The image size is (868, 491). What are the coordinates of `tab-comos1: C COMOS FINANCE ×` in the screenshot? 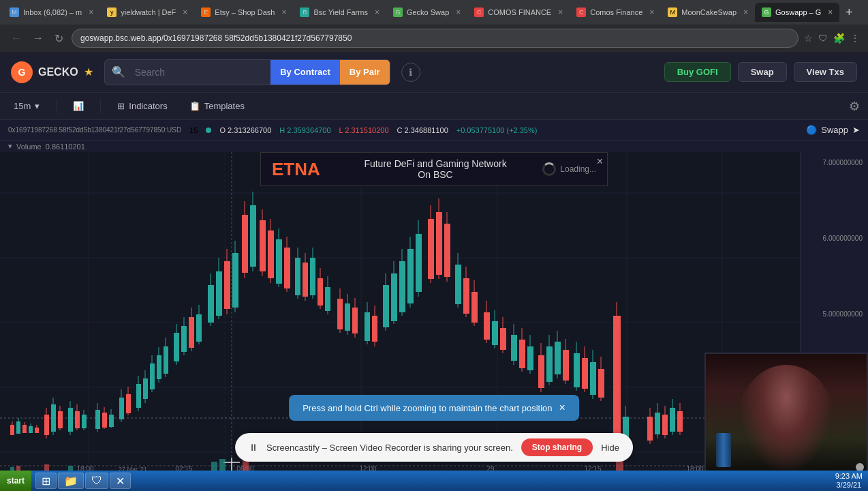 It's located at (518, 12).